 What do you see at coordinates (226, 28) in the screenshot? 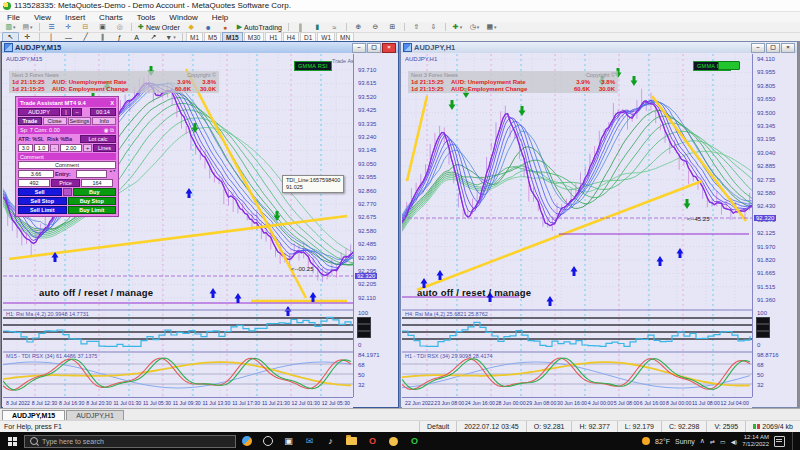
I see `community-icon: ●` at bounding box center [226, 28].